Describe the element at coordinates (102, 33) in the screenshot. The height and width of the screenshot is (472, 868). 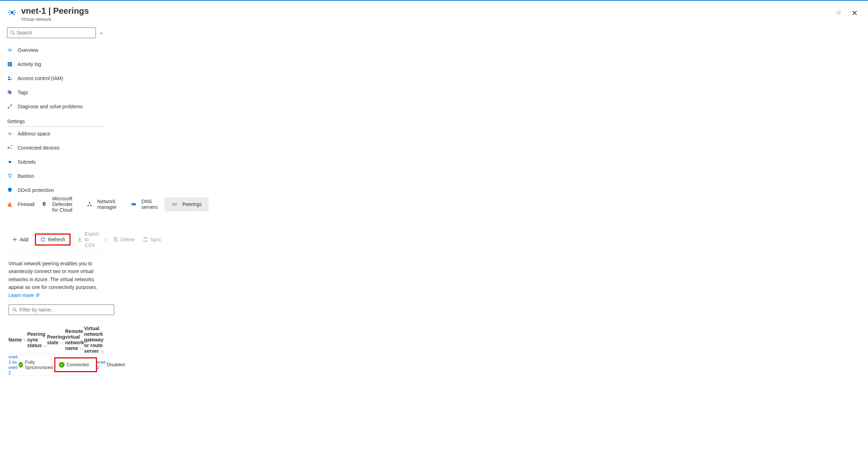
I see `collapse-sidebar-icon: «` at that location.